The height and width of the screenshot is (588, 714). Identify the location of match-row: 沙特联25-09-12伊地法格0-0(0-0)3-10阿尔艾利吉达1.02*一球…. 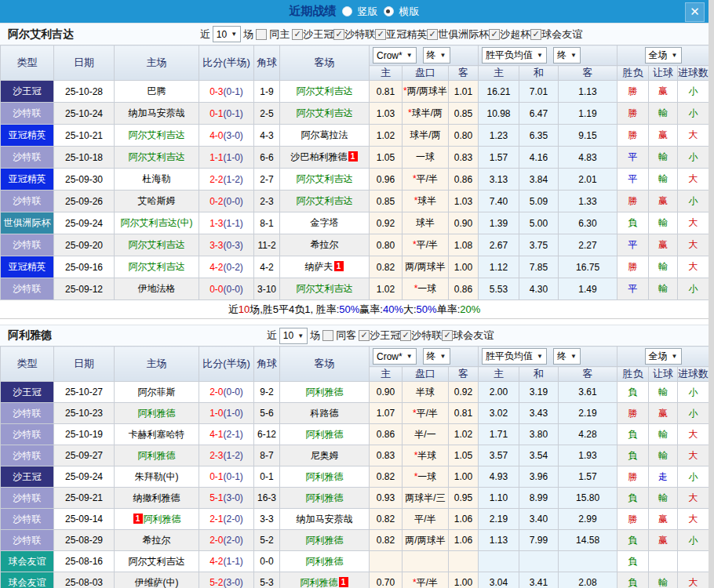
(355, 289).